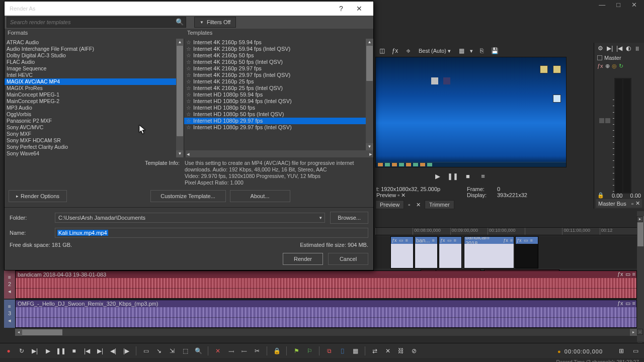 Image resolution: width=644 pixels, height=362 pixels. I want to click on go-end-button: ▶|, so click(100, 351).